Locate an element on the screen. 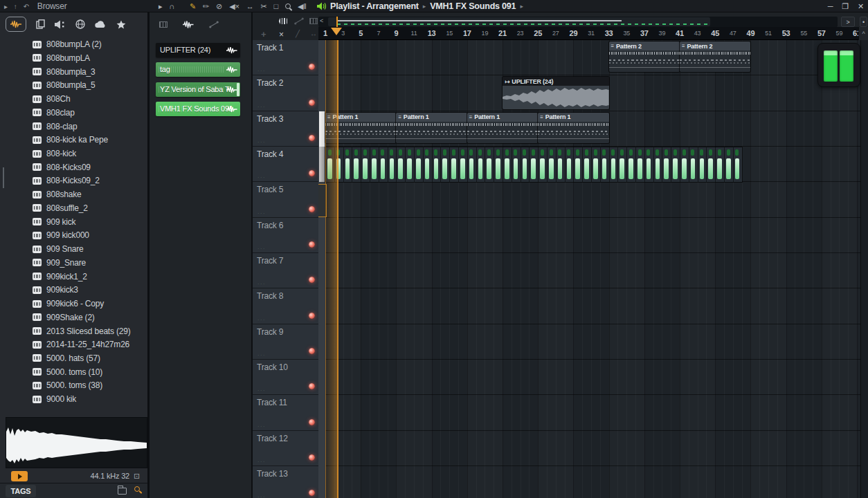 The width and height of the screenshot is (868, 498). tags-search-icon is located at coordinates (137, 489).